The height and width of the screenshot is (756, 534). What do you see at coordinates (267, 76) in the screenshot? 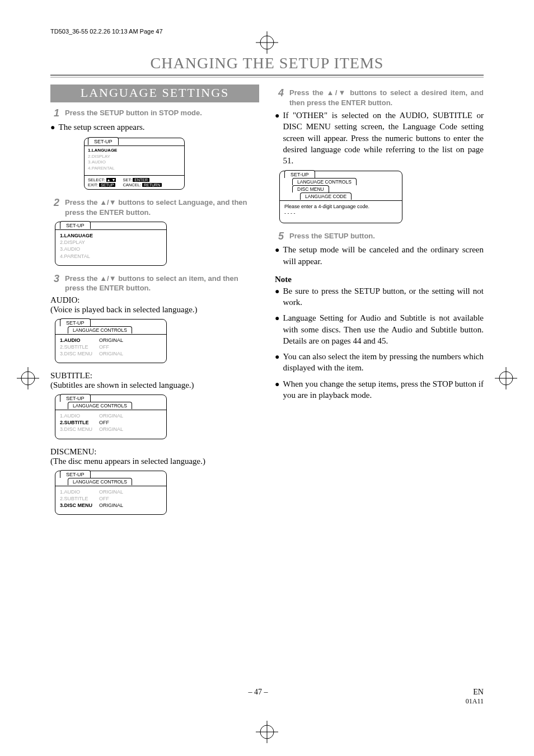
I see `title-rule` at bounding box center [267, 76].